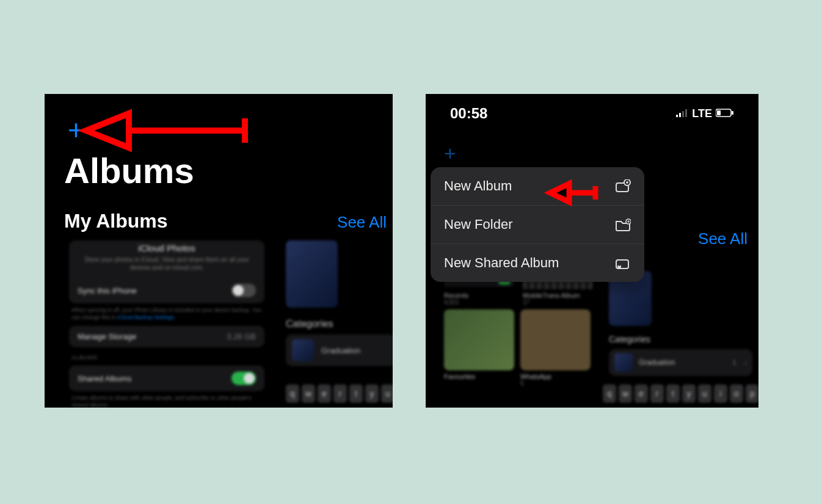  I want to click on album-name: Recents, so click(479, 295).